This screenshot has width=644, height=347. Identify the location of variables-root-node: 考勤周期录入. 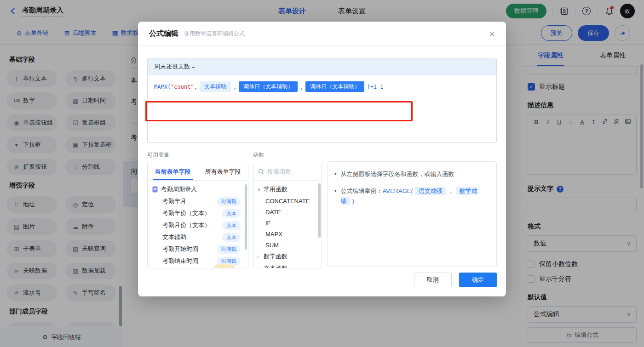
(198, 189).